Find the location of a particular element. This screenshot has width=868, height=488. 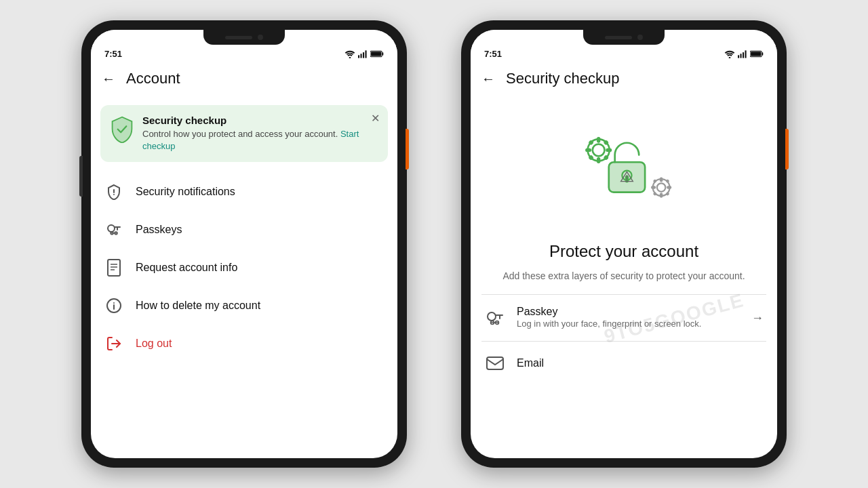

page-title-1: Account is located at coordinates (153, 79).